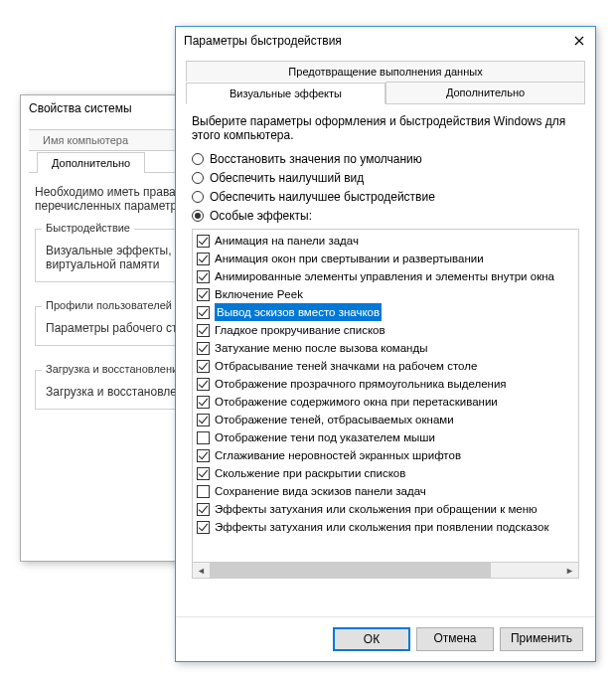 This screenshot has height=681, width=616. What do you see at coordinates (260, 216) in the screenshot?
I see `radio-label: Особые эффекты:` at bounding box center [260, 216].